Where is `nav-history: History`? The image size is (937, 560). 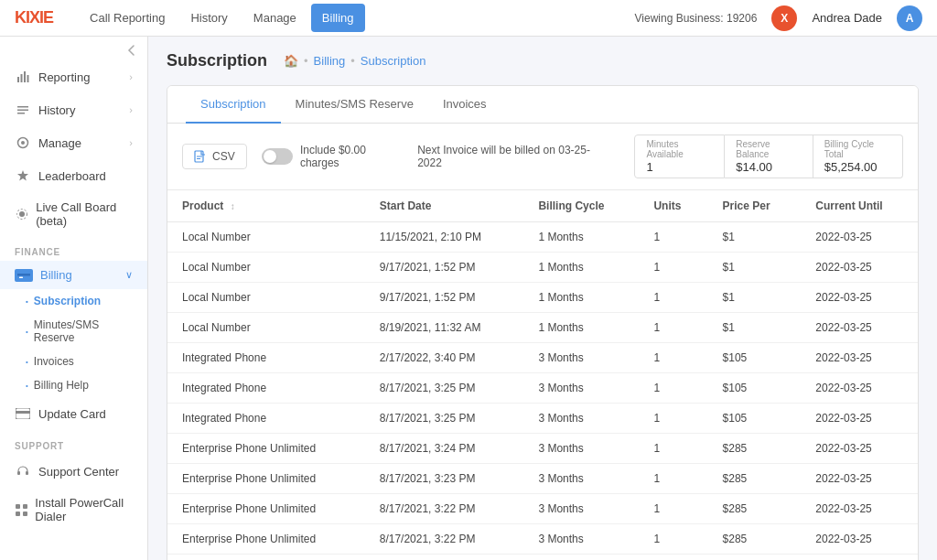 nav-history: History is located at coordinates (209, 18).